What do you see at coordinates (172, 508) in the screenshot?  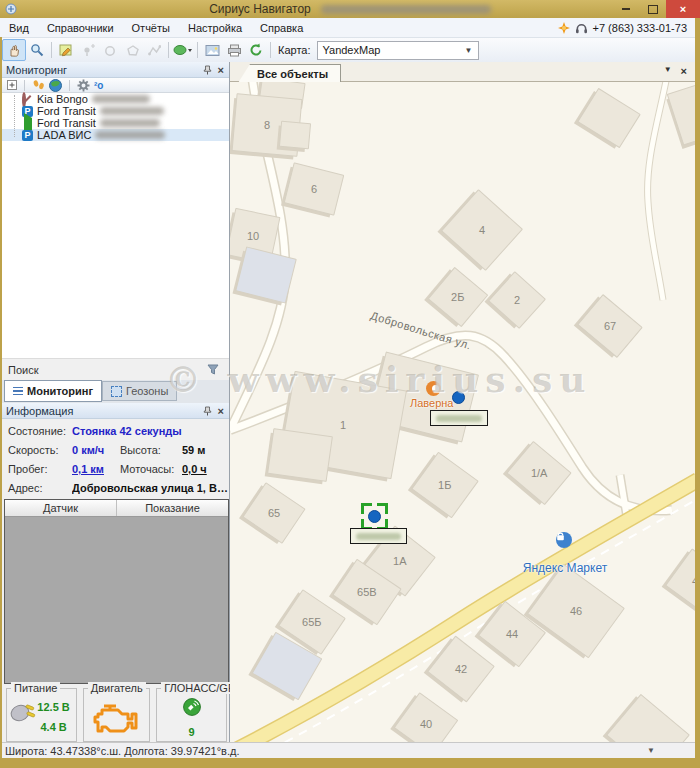 I see `column-reading: Показание` at bounding box center [172, 508].